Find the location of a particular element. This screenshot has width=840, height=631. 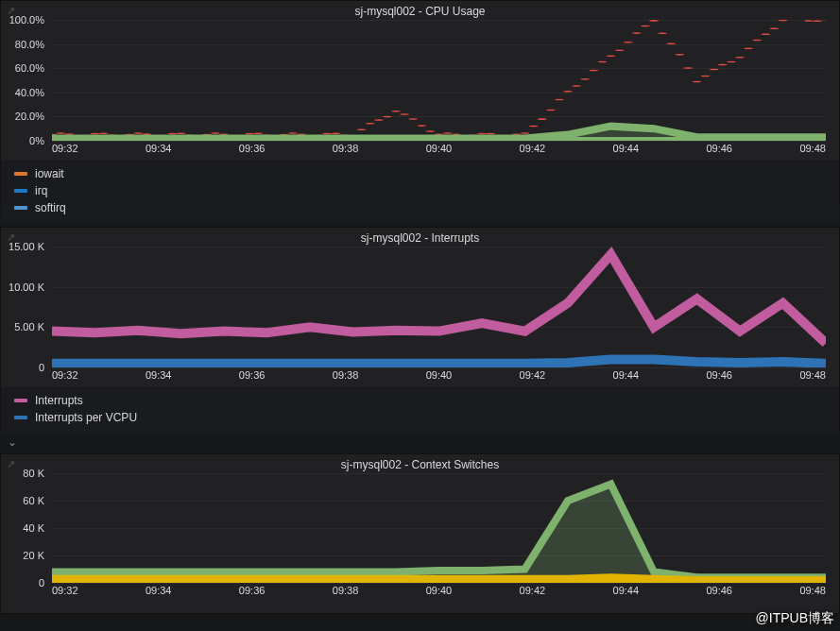

legend-label: softirq is located at coordinates (51, 208).